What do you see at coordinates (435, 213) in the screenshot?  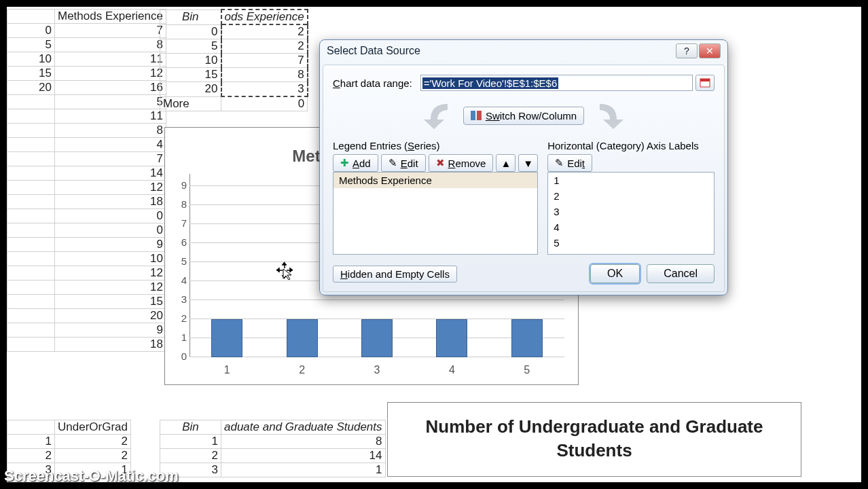 I see `series-listbox: Methods Experience` at bounding box center [435, 213].